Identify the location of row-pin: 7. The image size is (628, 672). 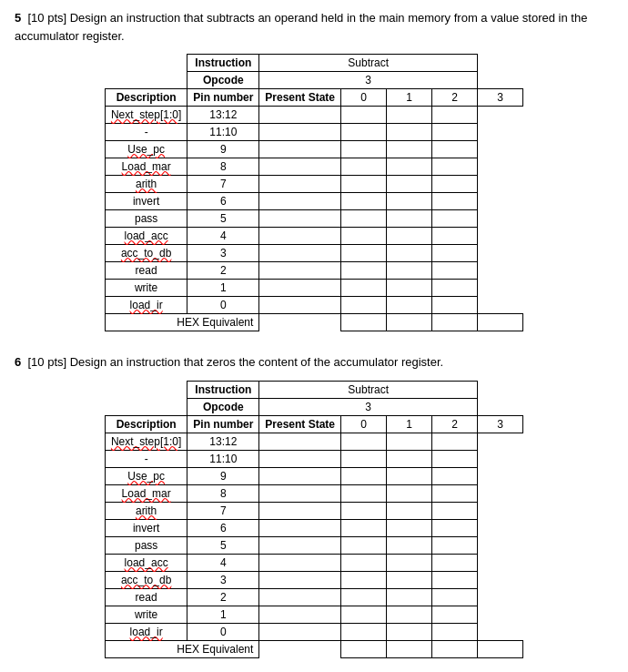
(224, 184).